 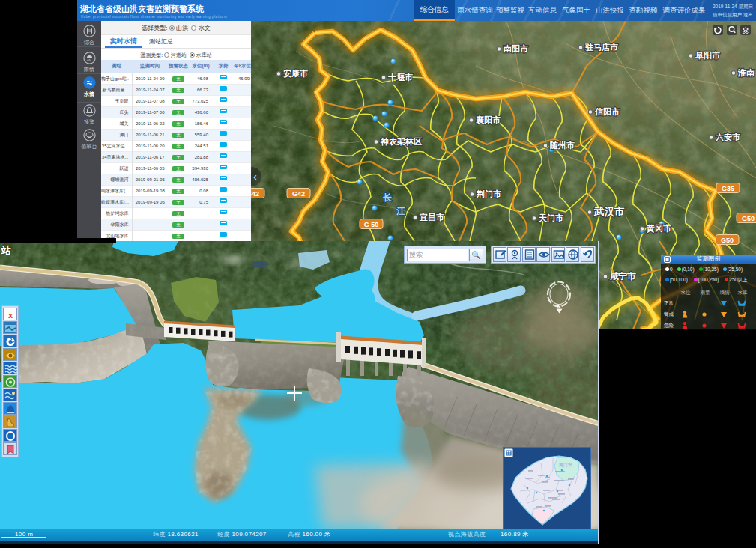 What do you see at coordinates (707, 55) in the screenshot?
I see `svg-text: 阜阳市` at bounding box center [707, 55].